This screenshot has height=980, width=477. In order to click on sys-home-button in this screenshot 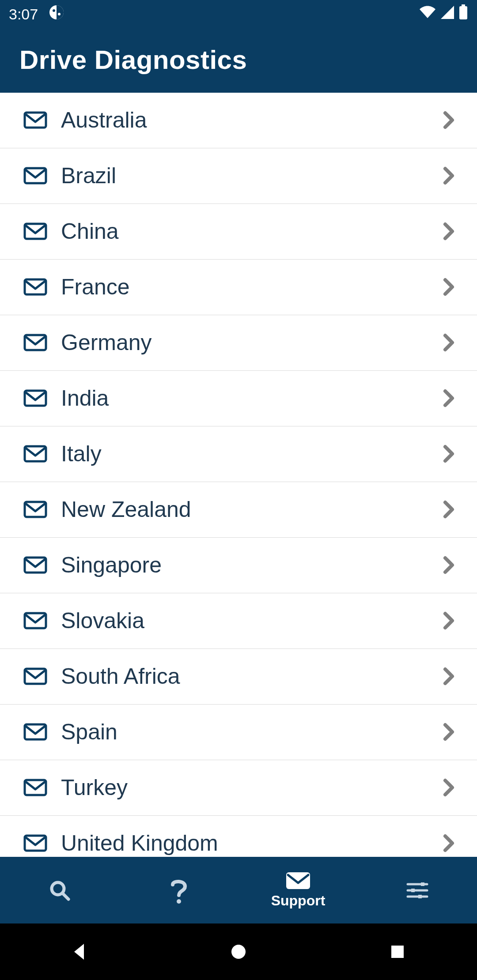, I will do `click(238, 952)`.